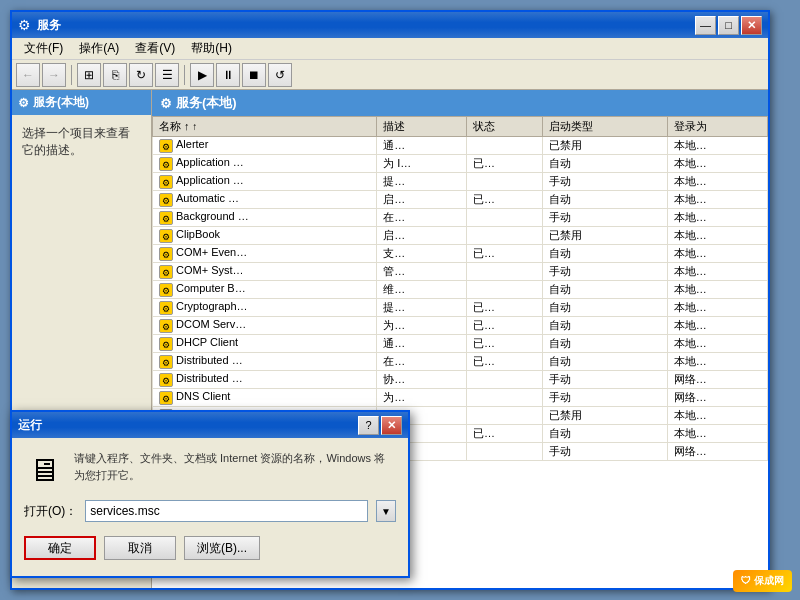 This screenshot has width=800, height=600. I want to click on service-name: ⚙Background …, so click(265, 218).